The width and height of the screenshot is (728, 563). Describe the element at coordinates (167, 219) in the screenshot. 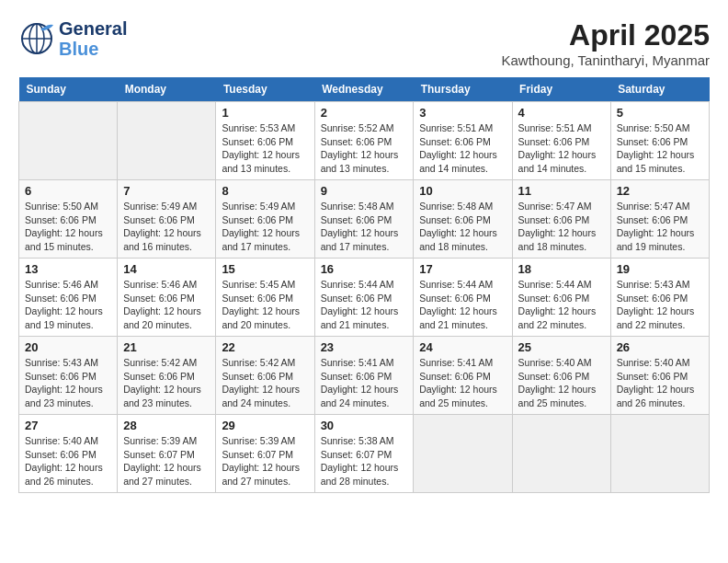

I see `calendar-cell: 7Sunrise: 5:49 AM Sunset: 6:06 PM Daylig…` at that location.